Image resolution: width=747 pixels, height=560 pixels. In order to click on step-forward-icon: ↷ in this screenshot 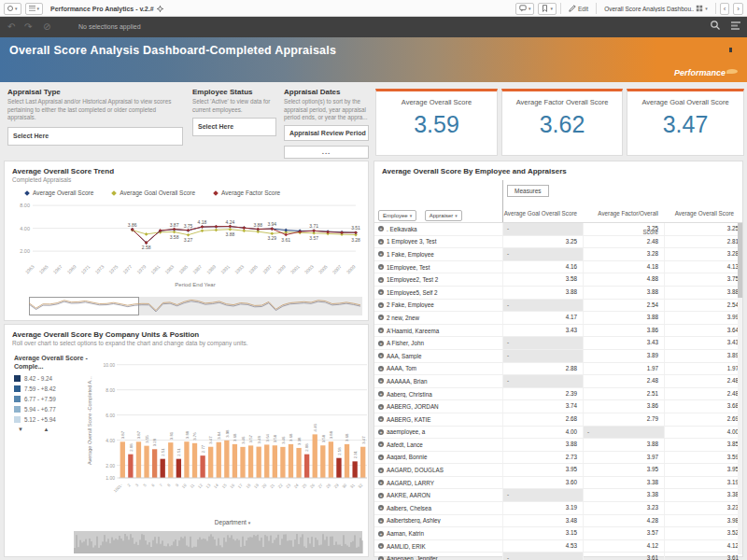, I will do `click(28, 27)`.